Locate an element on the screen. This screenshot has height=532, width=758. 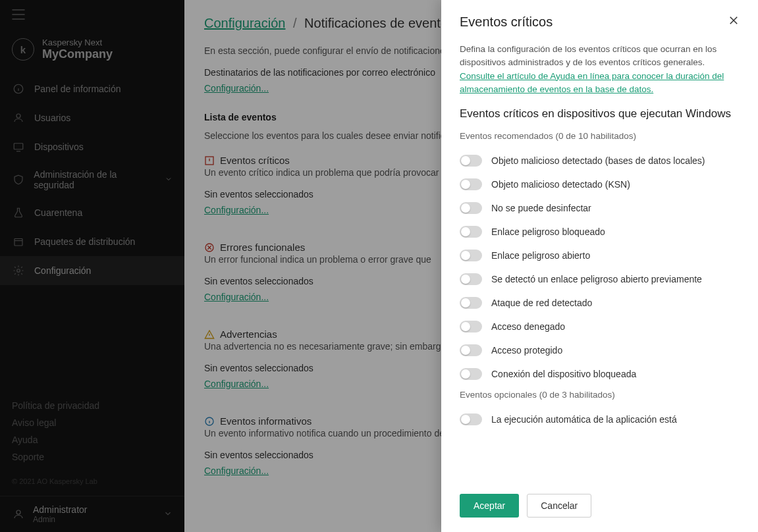
sidebar-item-settings: Configuración is located at coordinates (92, 271).